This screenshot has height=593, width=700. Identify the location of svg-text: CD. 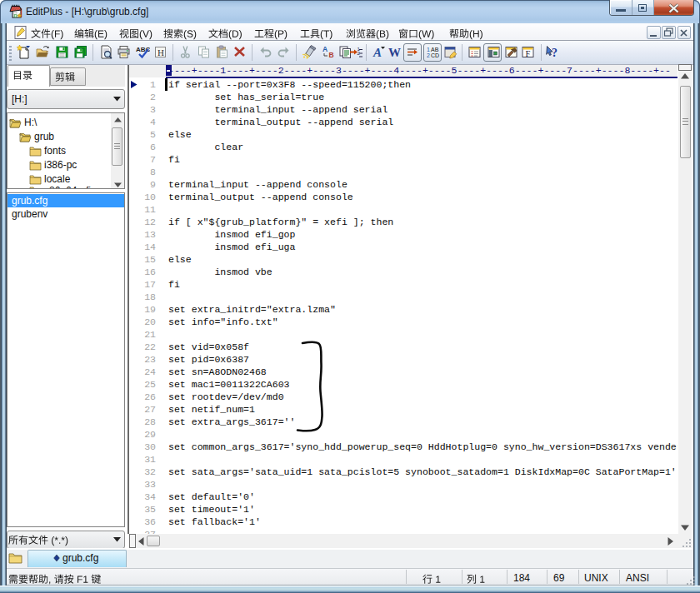
(435, 55).